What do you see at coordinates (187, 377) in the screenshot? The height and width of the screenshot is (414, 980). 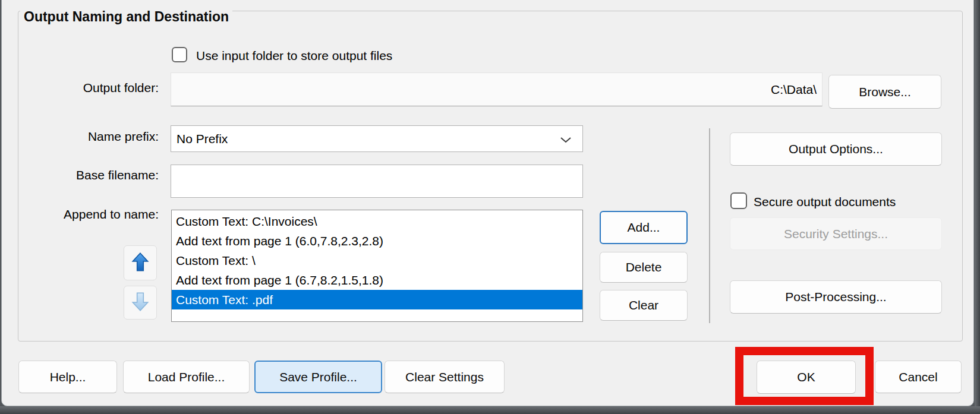 I see `load-profile-button: Load Profile...` at bounding box center [187, 377].